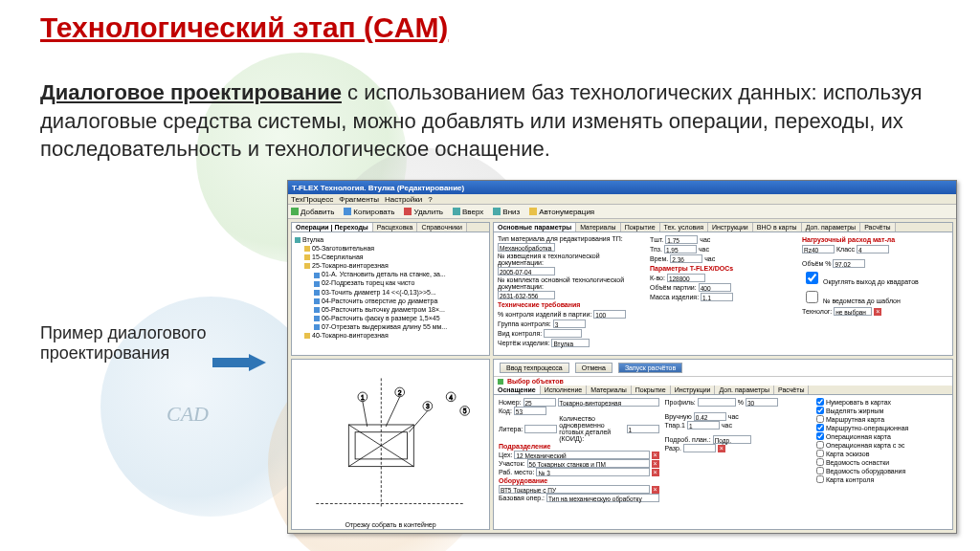 The height and width of the screenshot is (551, 980). I want to click on input-vrem: 2.36, so click(686, 258).